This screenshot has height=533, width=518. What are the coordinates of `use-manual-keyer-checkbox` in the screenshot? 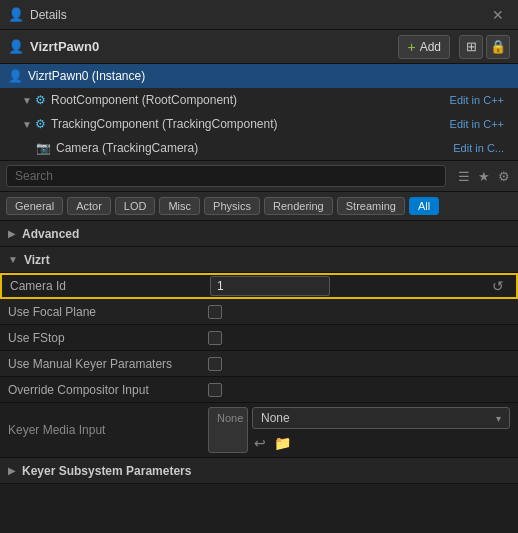 It's located at (215, 364).